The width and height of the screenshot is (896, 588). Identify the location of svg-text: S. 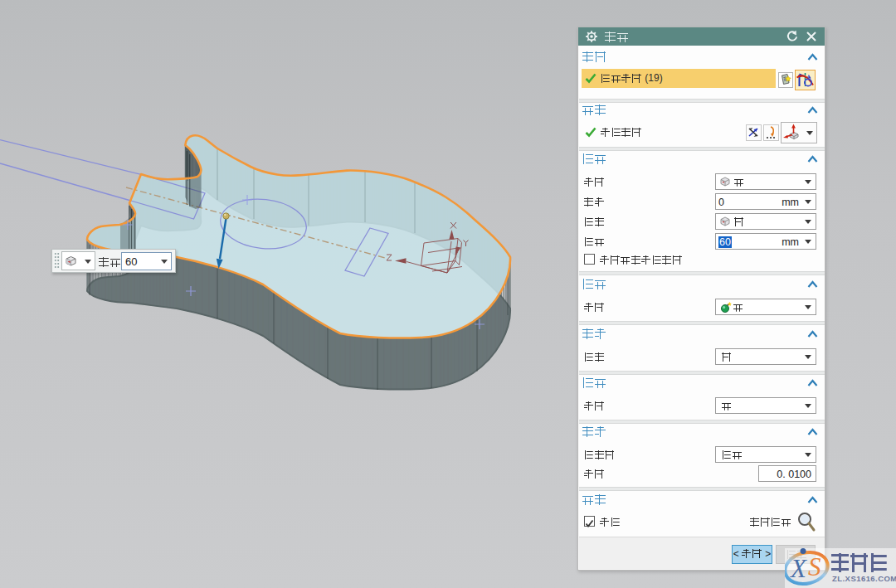
(815, 567).